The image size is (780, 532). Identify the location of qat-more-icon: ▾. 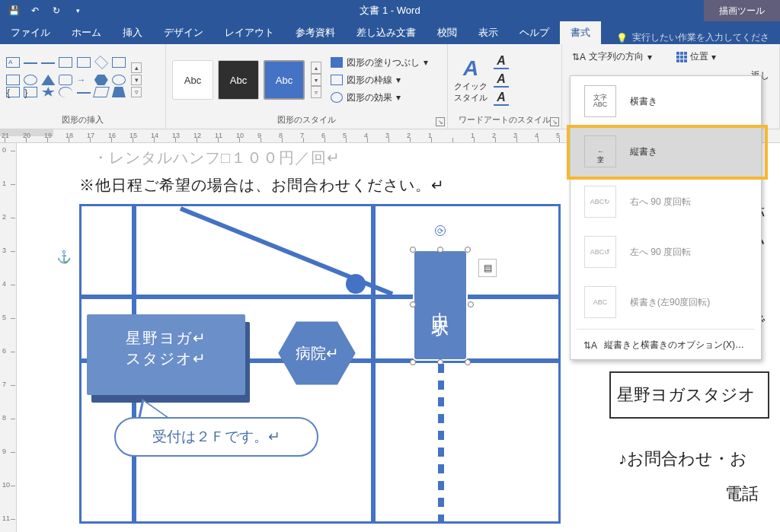
(78, 11).